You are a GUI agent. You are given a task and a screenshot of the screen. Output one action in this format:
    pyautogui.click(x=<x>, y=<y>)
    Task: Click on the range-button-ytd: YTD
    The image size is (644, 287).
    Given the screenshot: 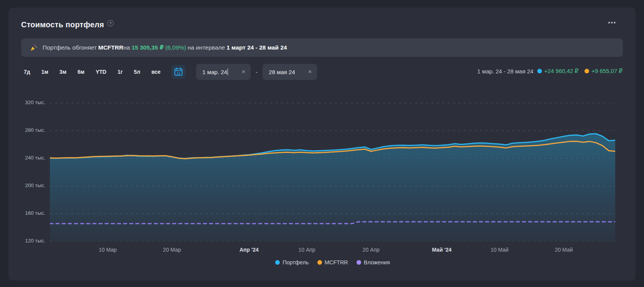 What is the action you would take?
    pyautogui.click(x=101, y=72)
    